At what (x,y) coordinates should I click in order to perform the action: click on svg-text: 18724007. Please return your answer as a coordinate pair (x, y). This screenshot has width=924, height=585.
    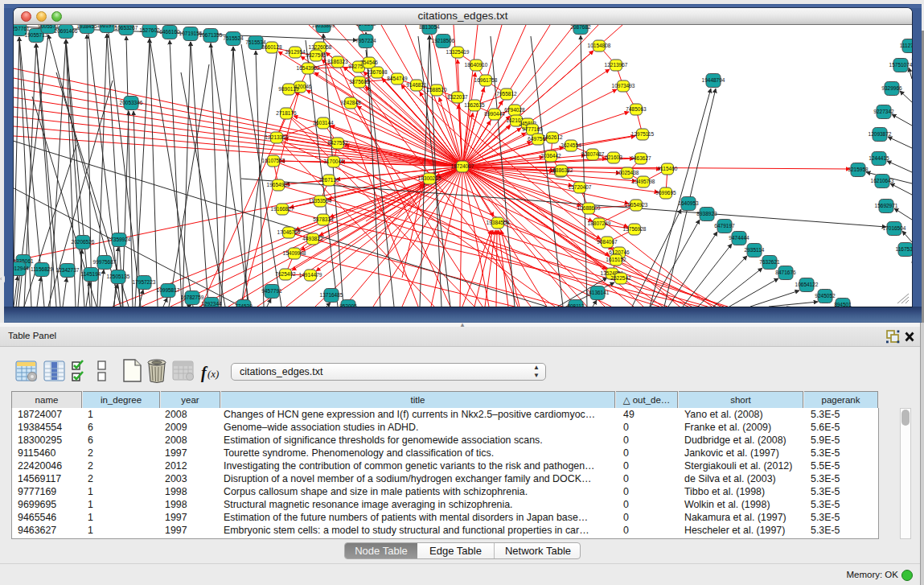
    Looking at the image, I should click on (463, 166).